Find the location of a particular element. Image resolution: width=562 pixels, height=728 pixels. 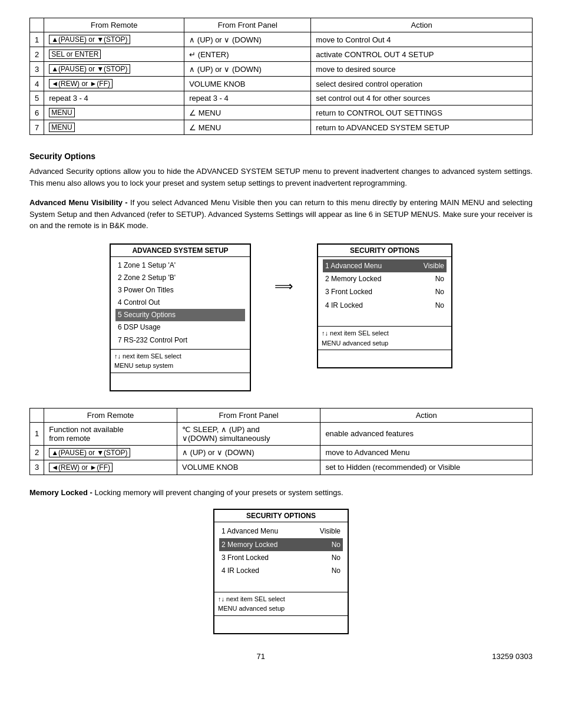

second-table: From Remote From Front Panel Action 1Fun… is located at coordinates (281, 442).